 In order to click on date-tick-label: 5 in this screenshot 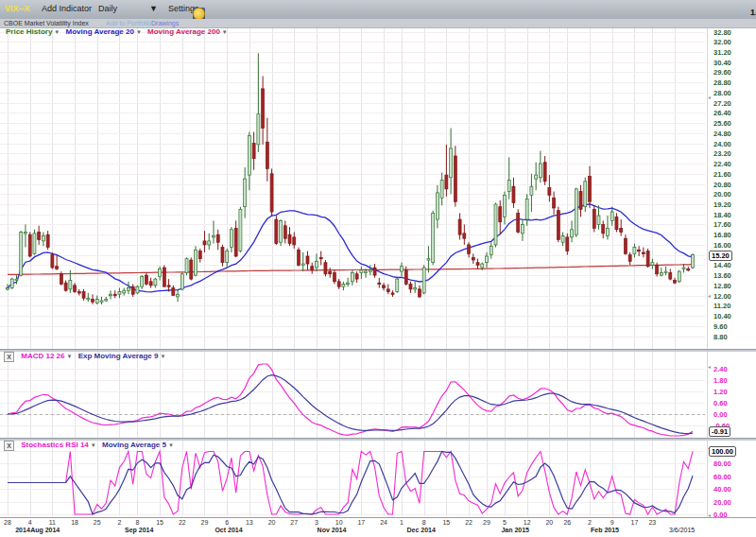, I will do `click(505, 522)`.